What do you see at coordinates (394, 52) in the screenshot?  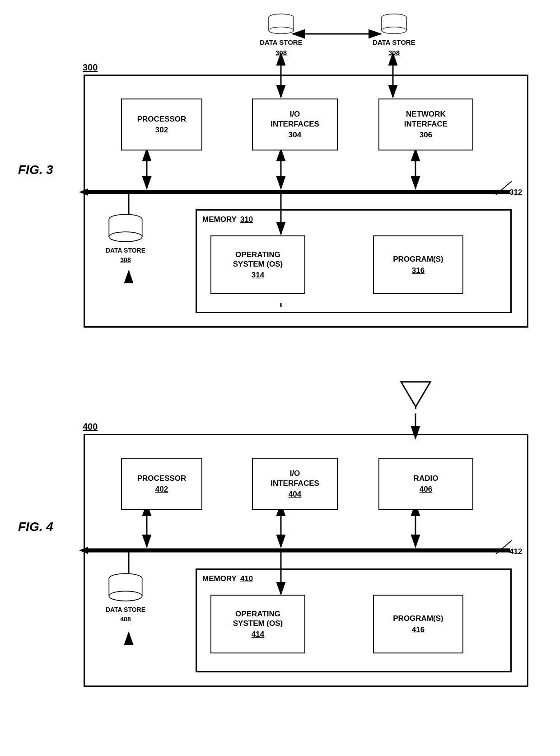 I see `fig3-ds-top2-num: 308` at bounding box center [394, 52].